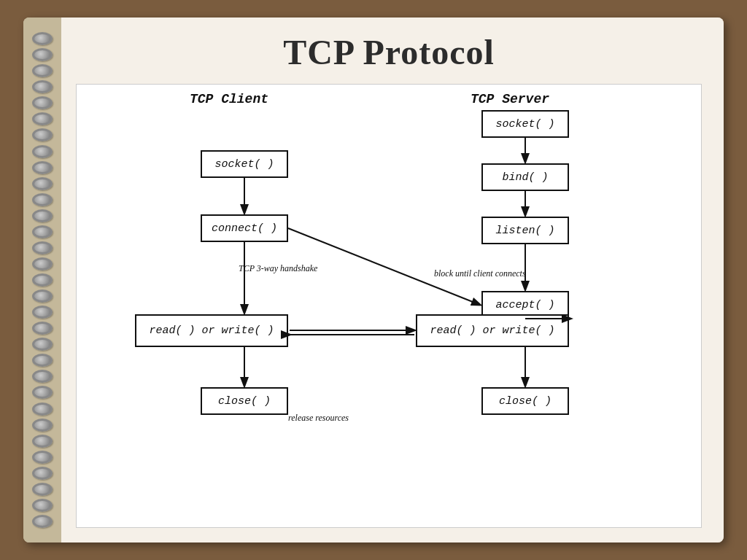 The width and height of the screenshot is (747, 560). I want to click on server-socket-box: socket( ), so click(525, 124).